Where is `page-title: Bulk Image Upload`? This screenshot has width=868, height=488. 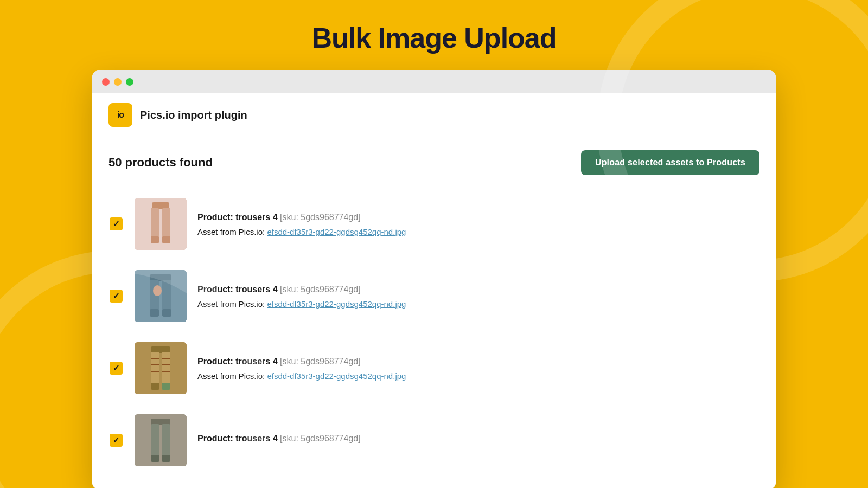
page-title: Bulk Image Upload is located at coordinates (434, 38).